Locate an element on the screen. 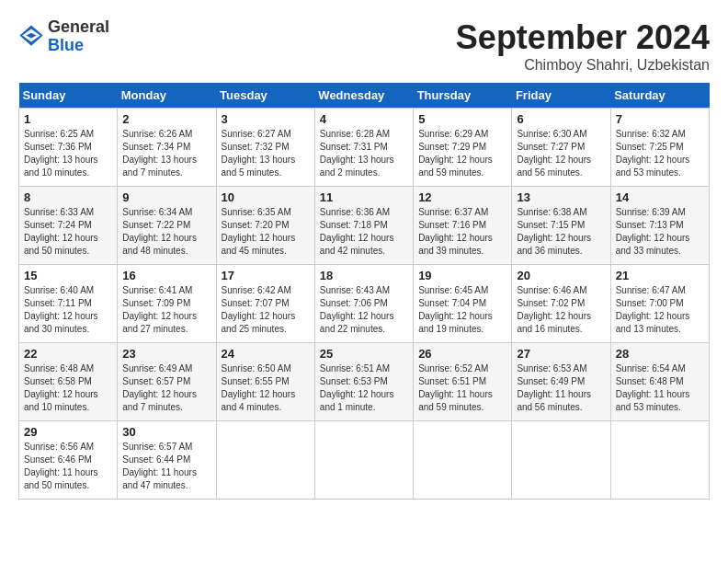 Image resolution: width=728 pixels, height=563 pixels. day-info: Sunrise: 6:26 AM Sunset: 7:34 PM Dayligh… is located at coordinates (166, 154).